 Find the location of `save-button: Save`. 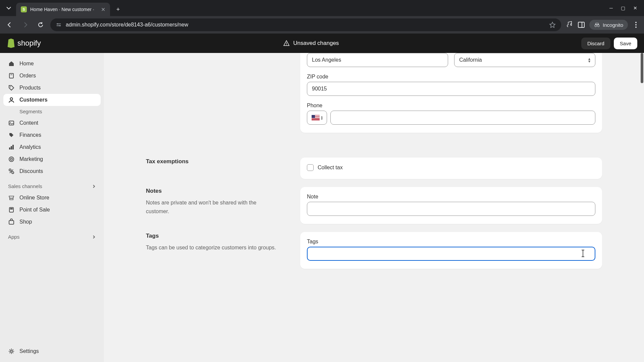

save-button: Save is located at coordinates (626, 44).